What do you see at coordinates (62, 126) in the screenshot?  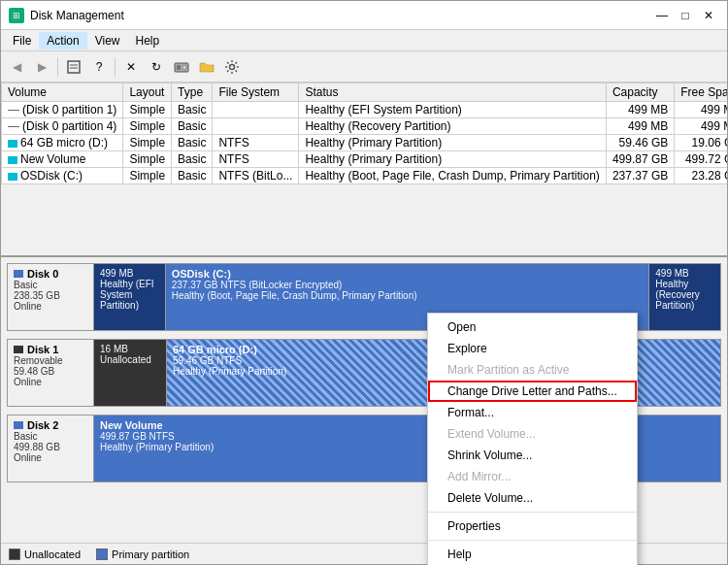 I see `cell-volume: —(Disk 0 partition 4)` at bounding box center [62, 126].